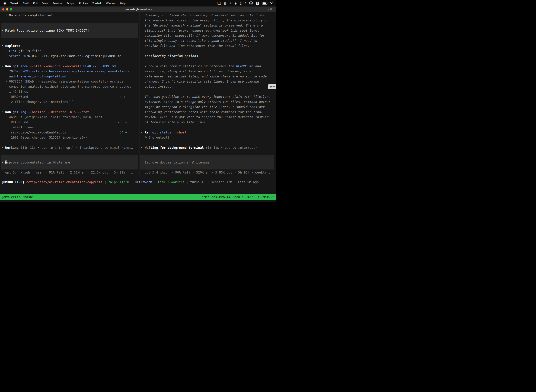 This screenshot has width=536, height=392. I want to click on right-terminal-pane: However, I noticed the "Directory Struct…, so click(208, 95).